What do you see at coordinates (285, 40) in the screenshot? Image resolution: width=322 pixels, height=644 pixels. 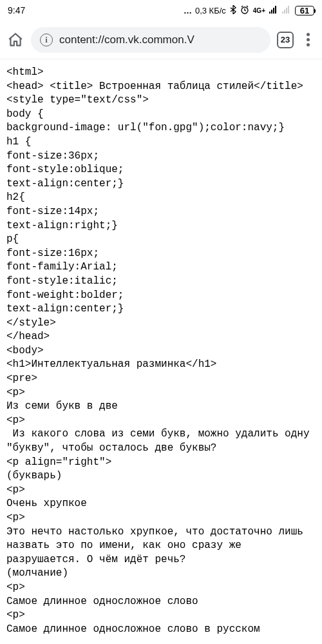 I see `tab-count: 23` at bounding box center [285, 40].